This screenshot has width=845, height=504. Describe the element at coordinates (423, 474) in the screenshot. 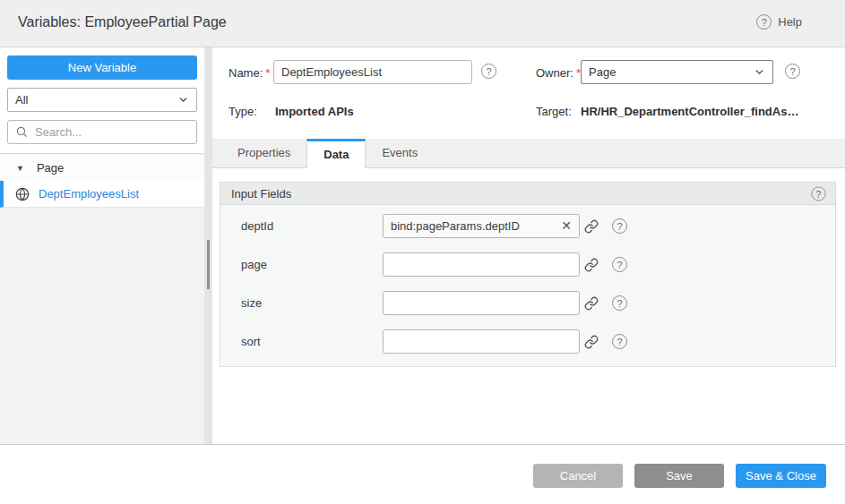

I see `dialog-footer: Cancel Save Save & Close` at that location.